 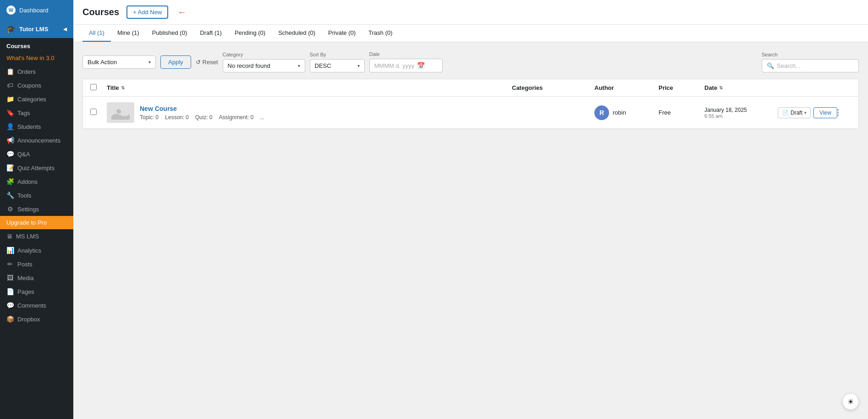 I want to click on tab-draft: Draft (1), so click(x=211, y=33).